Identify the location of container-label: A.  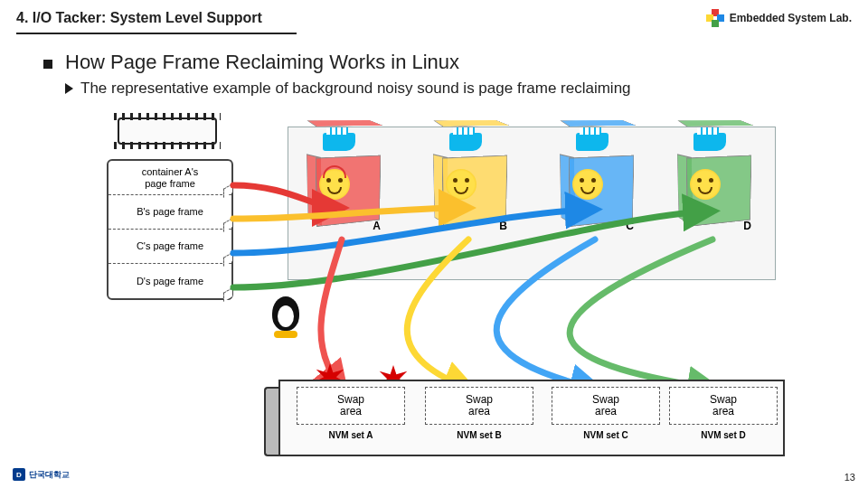
(376, 226).